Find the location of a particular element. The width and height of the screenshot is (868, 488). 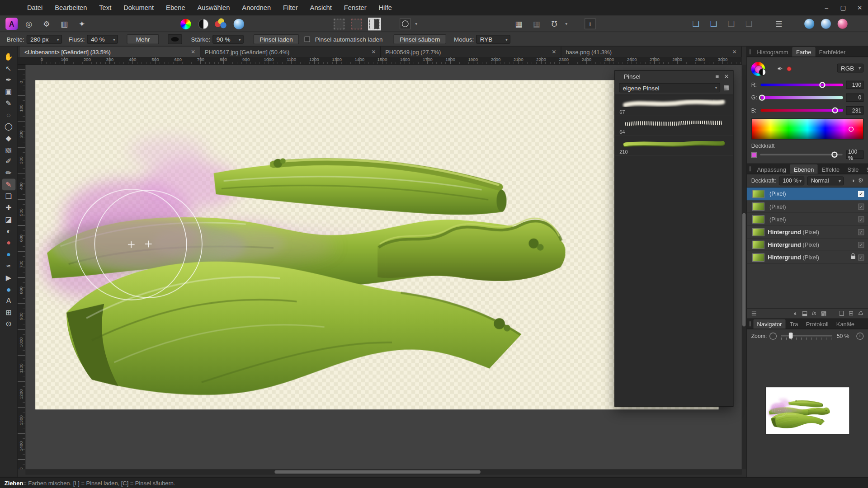

tab-stile: Stile is located at coordinates (853, 169).